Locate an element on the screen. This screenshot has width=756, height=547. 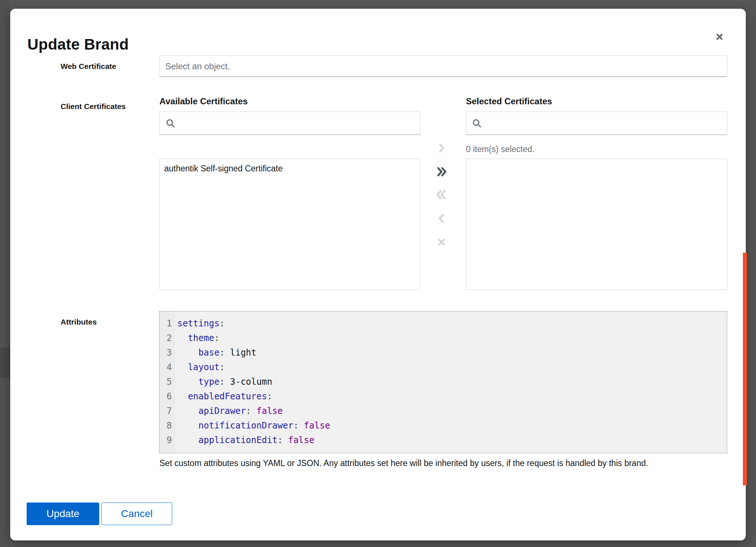
line-number: 1 is located at coordinates (167, 323).